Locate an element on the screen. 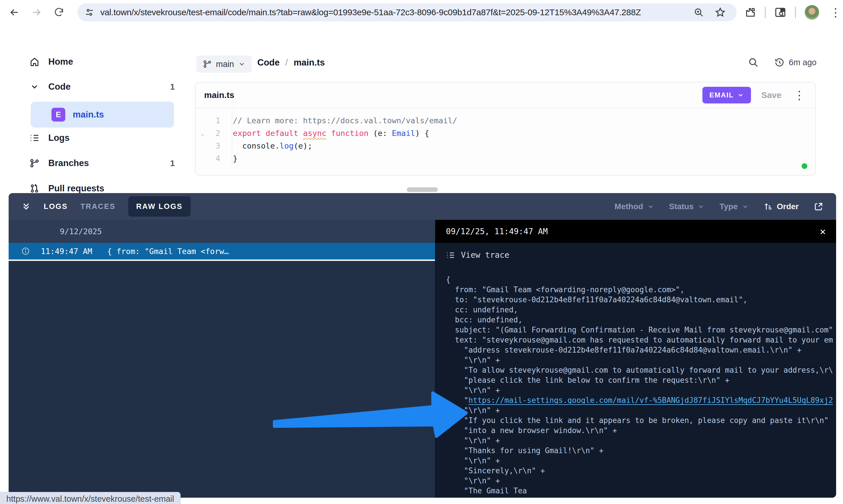 This screenshot has width=843, height=504. profile-avatar is located at coordinates (812, 12).